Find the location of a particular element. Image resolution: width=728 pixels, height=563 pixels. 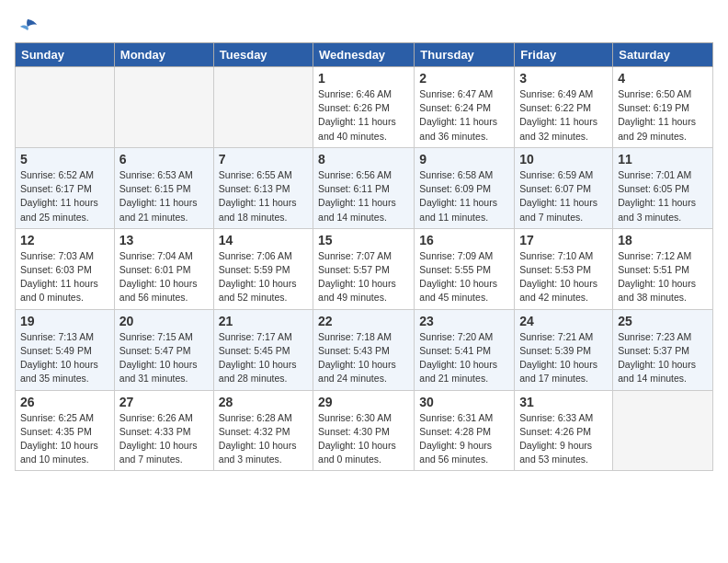

day-of-week-header: Thursday is located at coordinates (465, 55).